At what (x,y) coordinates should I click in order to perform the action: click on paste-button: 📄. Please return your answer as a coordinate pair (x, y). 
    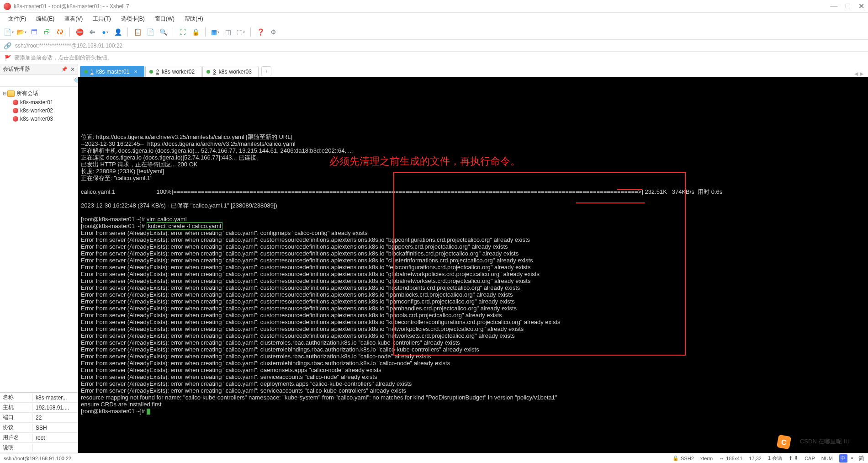
    Looking at the image, I should click on (150, 32).